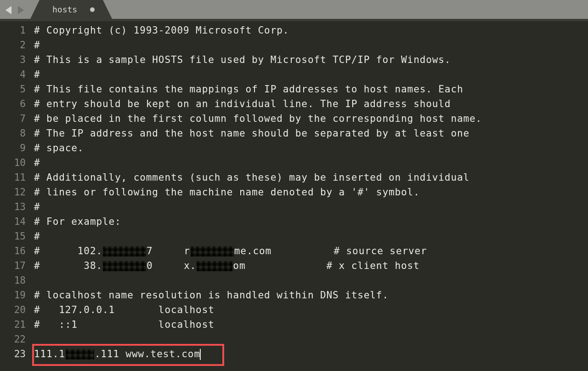 This screenshot has width=588, height=371. Describe the element at coordinates (294, 251) in the screenshot. I see `code-line: 16 # 102.7 rme.com # source server` at that location.